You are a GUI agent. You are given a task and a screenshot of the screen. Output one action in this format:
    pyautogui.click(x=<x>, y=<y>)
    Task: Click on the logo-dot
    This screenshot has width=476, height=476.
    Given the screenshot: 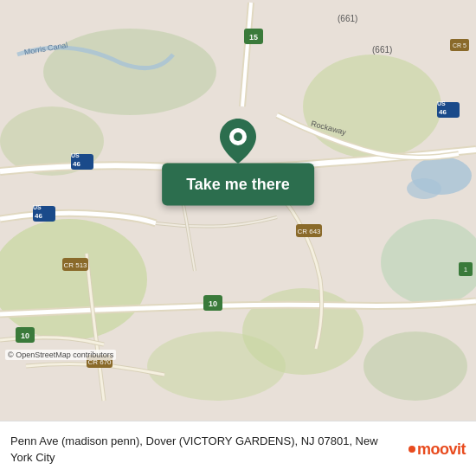 What is the action you would take?
    pyautogui.click(x=412, y=449)
    